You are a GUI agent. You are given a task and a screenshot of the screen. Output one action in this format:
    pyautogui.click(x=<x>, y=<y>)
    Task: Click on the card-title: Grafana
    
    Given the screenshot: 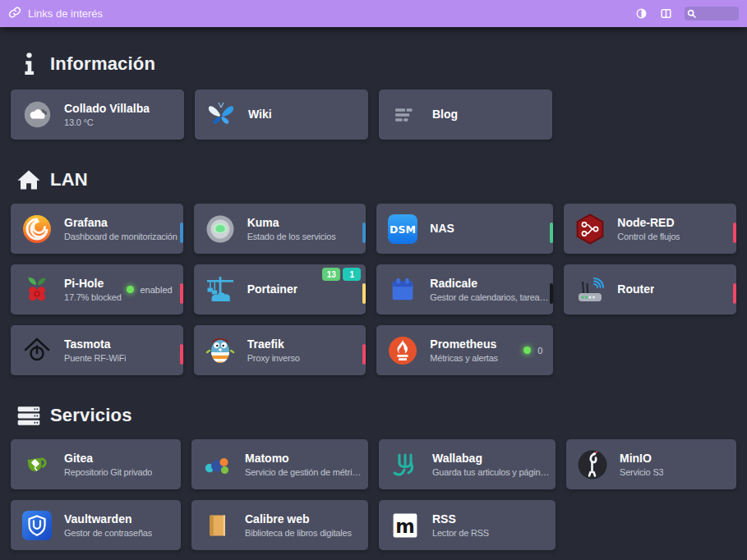 What is the action you would take?
    pyautogui.click(x=121, y=223)
    